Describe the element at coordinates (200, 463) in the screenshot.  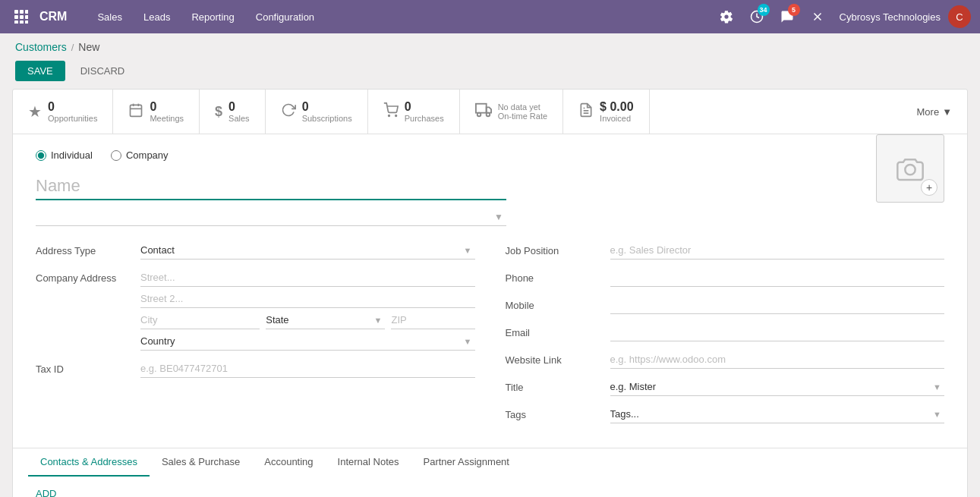
I see `tab-sales-purchase: Sales & Purchase` at that location.